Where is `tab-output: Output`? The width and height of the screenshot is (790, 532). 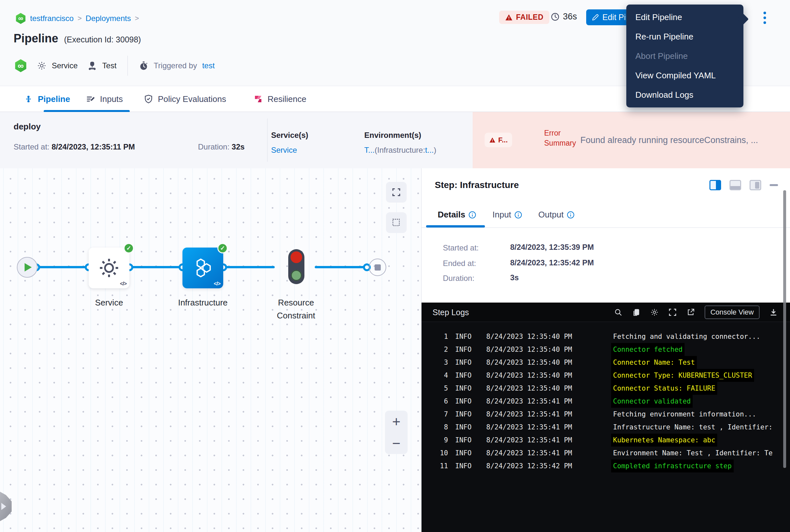 tab-output: Output is located at coordinates (556, 215).